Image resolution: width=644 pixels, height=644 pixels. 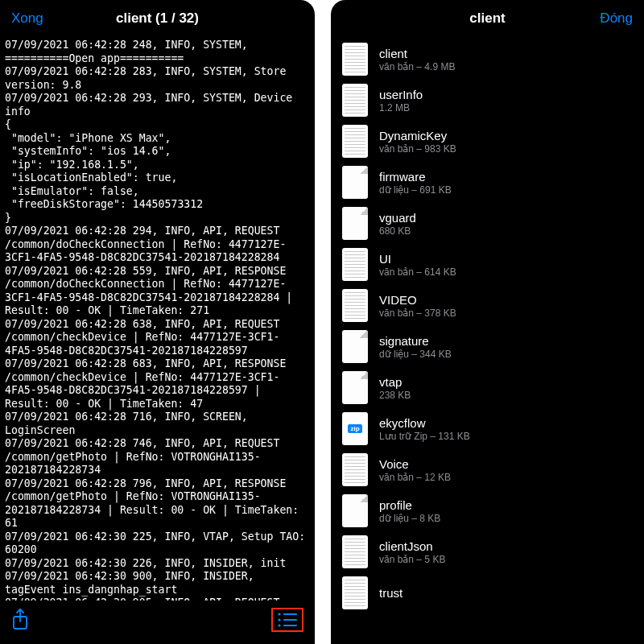 What do you see at coordinates (418, 306) in the screenshot?
I see `file-meta: VIDEOvăn bản – 378 KB` at bounding box center [418, 306].